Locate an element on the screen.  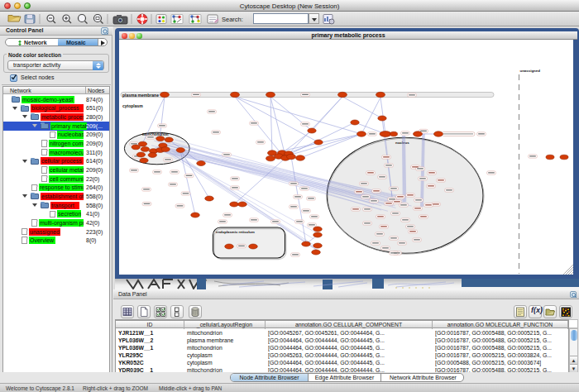
svg-text: plasma membrane is located at coordinates (141, 95).